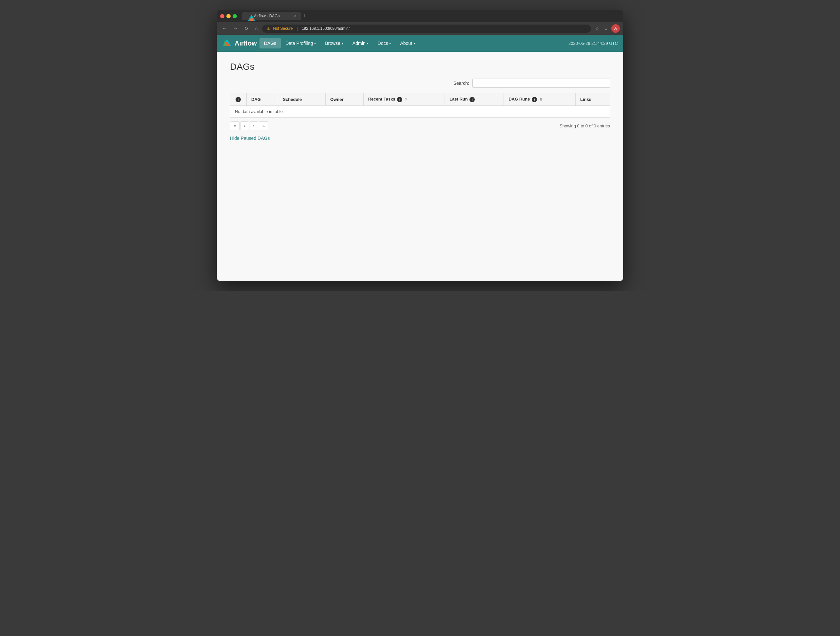  What do you see at coordinates (420, 83) in the screenshot?
I see `search-row: Search:` at bounding box center [420, 83].